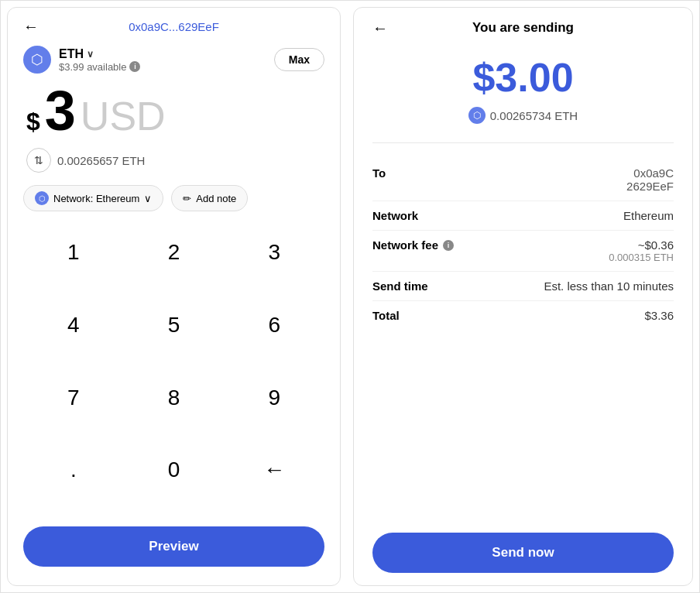 The image size is (700, 593). I want to click on numpad-key-3: 3, so click(274, 252).